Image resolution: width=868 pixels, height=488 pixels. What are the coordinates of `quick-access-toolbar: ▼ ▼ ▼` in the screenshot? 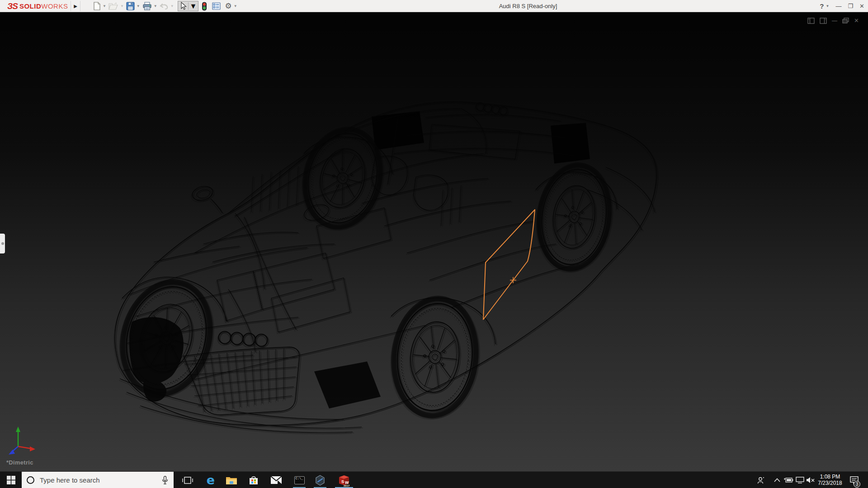 It's located at (166, 6).